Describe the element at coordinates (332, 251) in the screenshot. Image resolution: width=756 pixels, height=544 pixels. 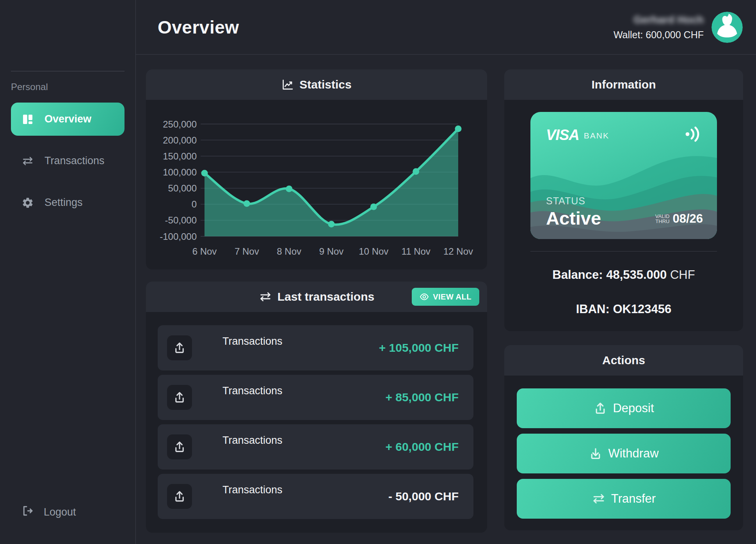
I see `svg-text: 9 Nov` at that location.